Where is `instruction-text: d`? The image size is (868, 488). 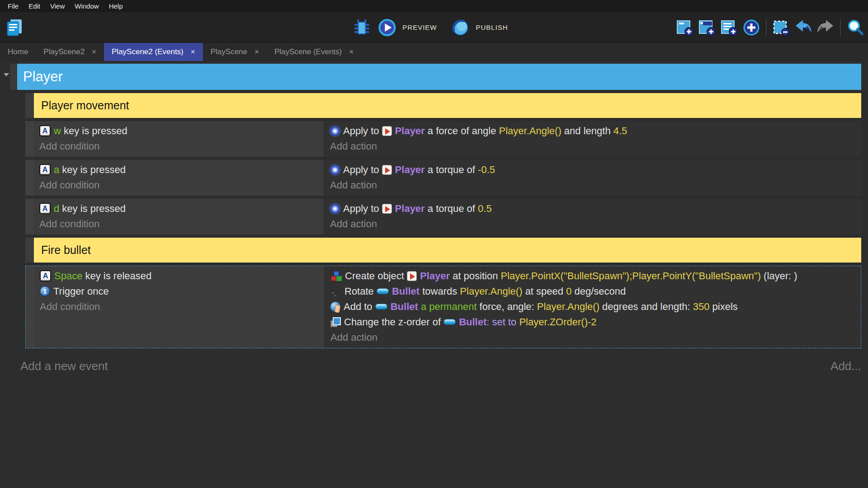
instruction-text: d is located at coordinates (57, 209).